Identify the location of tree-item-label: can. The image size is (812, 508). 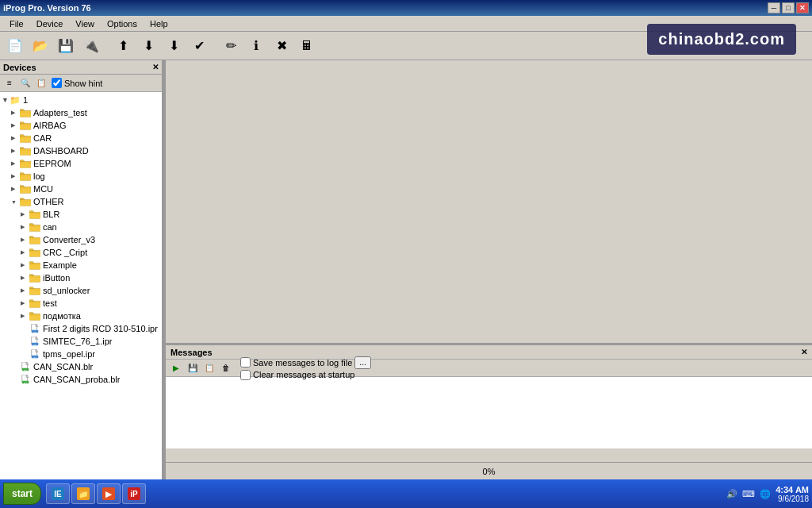
(50, 227).